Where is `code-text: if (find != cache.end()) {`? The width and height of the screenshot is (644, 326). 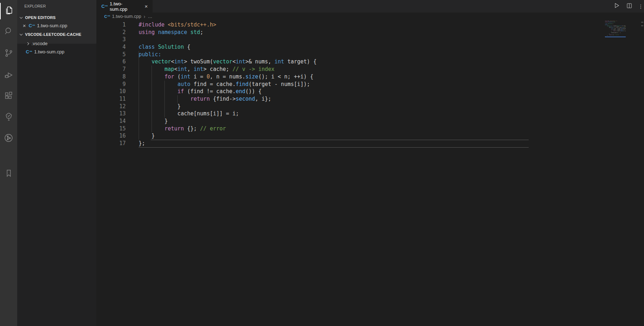
code-text: if (find != cache.end()) { is located at coordinates (193, 92).